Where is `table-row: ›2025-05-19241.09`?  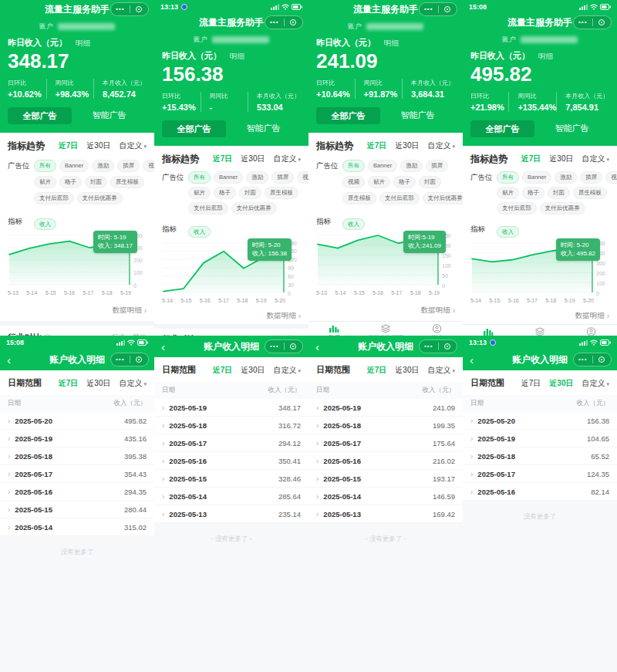 table-row: ›2025-05-19241.09 is located at coordinates (386, 407).